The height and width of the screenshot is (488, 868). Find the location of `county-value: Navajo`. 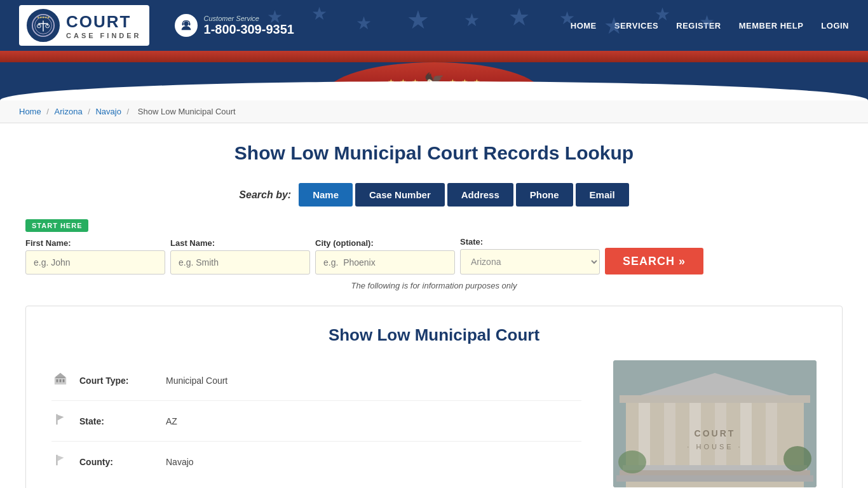

county-value: Navajo is located at coordinates (180, 462).